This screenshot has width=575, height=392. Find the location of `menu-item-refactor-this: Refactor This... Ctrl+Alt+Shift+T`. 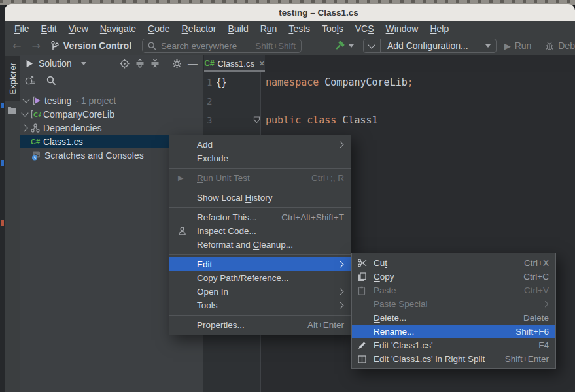

menu-item-refactor-this: Refactor This... Ctrl+Alt+Shift+T is located at coordinates (260, 217).